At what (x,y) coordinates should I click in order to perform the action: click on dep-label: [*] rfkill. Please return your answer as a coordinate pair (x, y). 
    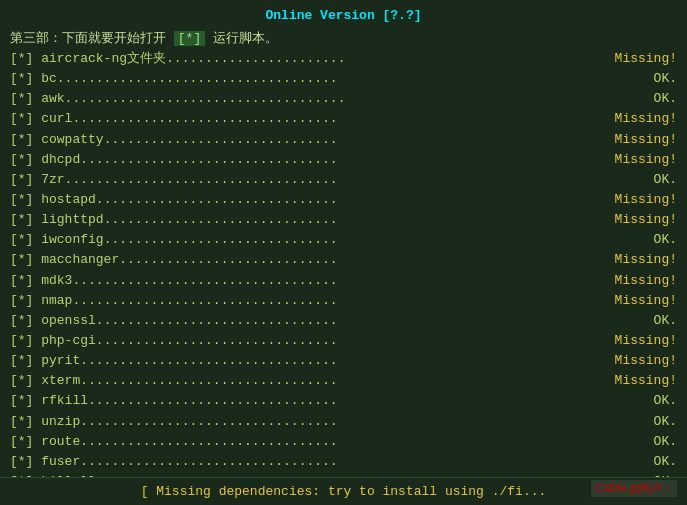
    Looking at the image, I should click on (49, 401).